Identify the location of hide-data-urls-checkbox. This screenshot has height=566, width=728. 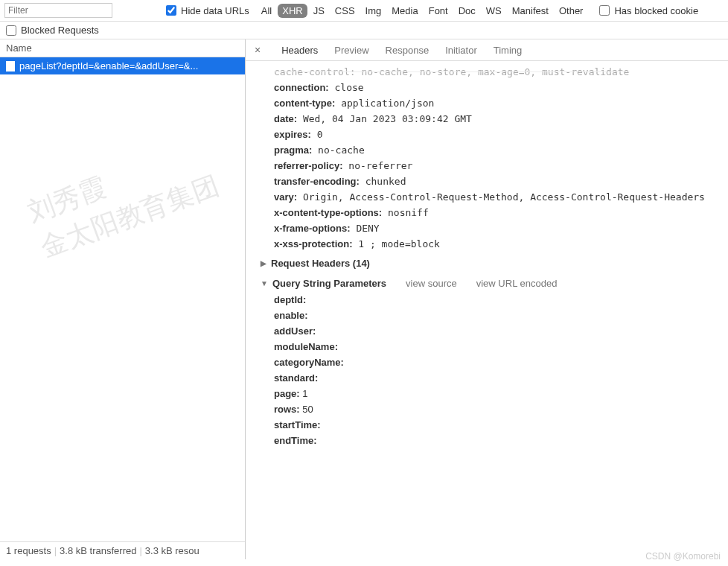
(171, 10).